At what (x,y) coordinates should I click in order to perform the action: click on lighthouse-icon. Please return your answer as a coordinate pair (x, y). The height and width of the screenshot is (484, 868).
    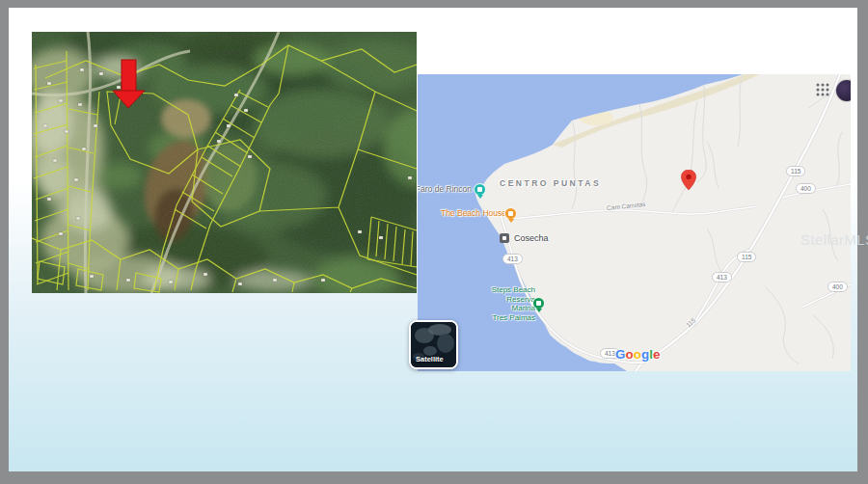
    Looking at the image, I should click on (480, 189).